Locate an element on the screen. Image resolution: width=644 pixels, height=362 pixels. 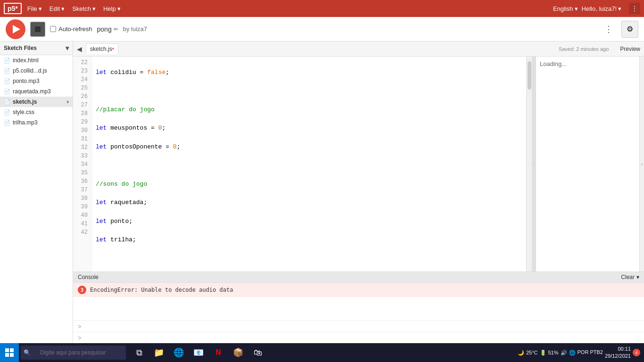
line-numbers: 2223242526 2728293031 3233343536 3738394… is located at coordinates (83, 164).